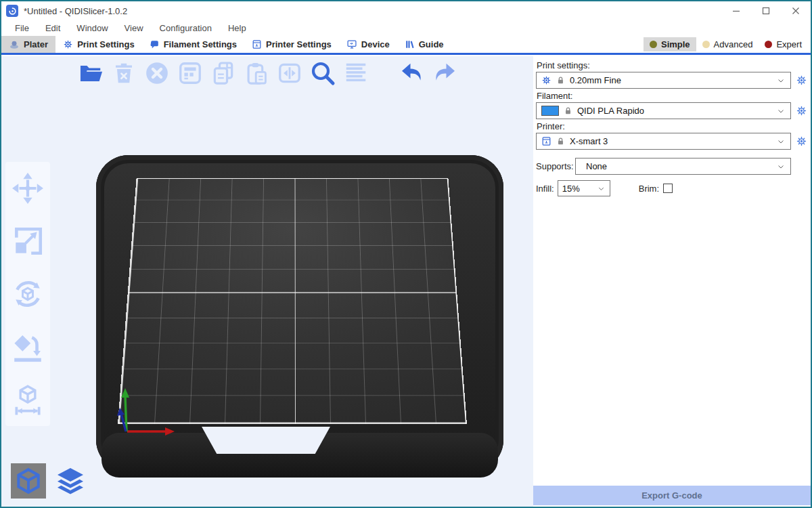 This screenshot has height=508, width=812. What do you see at coordinates (49, 481) in the screenshot?
I see `view-toolbar` at bounding box center [49, 481].